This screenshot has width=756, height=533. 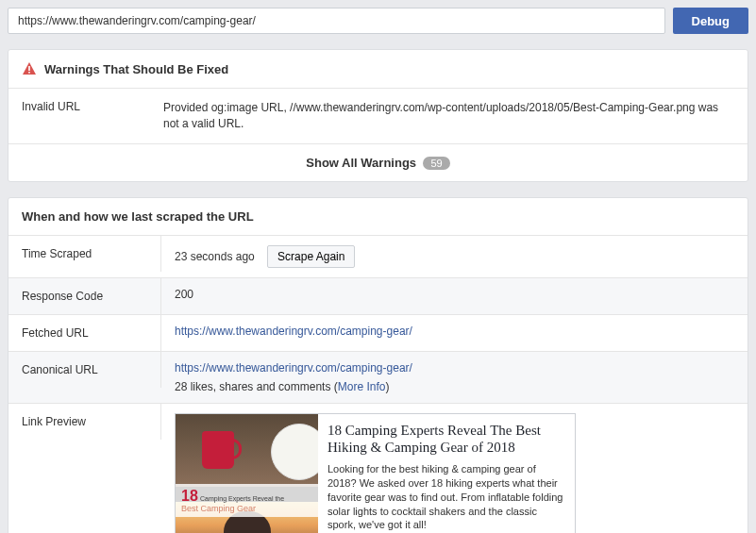 What do you see at coordinates (29, 69) in the screenshot?
I see `warning-icon` at bounding box center [29, 69].